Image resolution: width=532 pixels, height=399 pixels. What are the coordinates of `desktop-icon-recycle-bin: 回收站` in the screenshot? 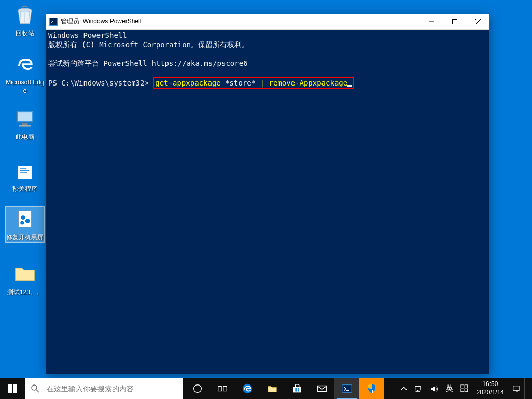 It's located at (25, 20).